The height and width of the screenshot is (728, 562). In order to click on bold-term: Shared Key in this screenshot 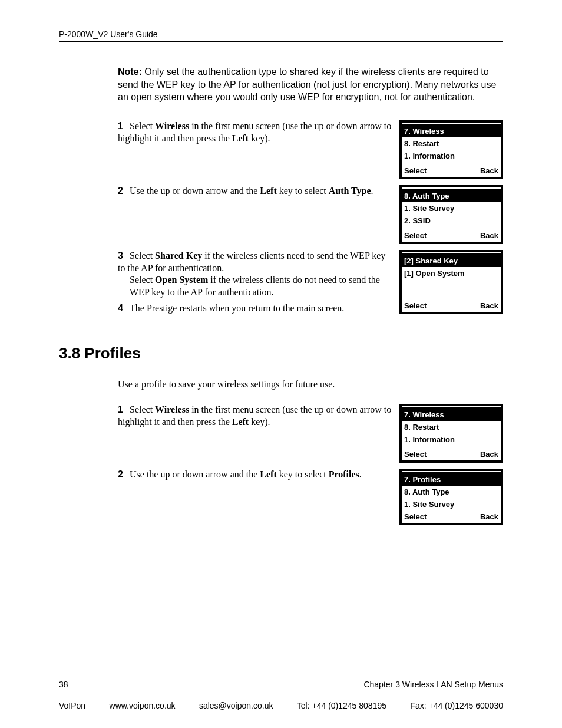, I will do `click(178, 256)`.